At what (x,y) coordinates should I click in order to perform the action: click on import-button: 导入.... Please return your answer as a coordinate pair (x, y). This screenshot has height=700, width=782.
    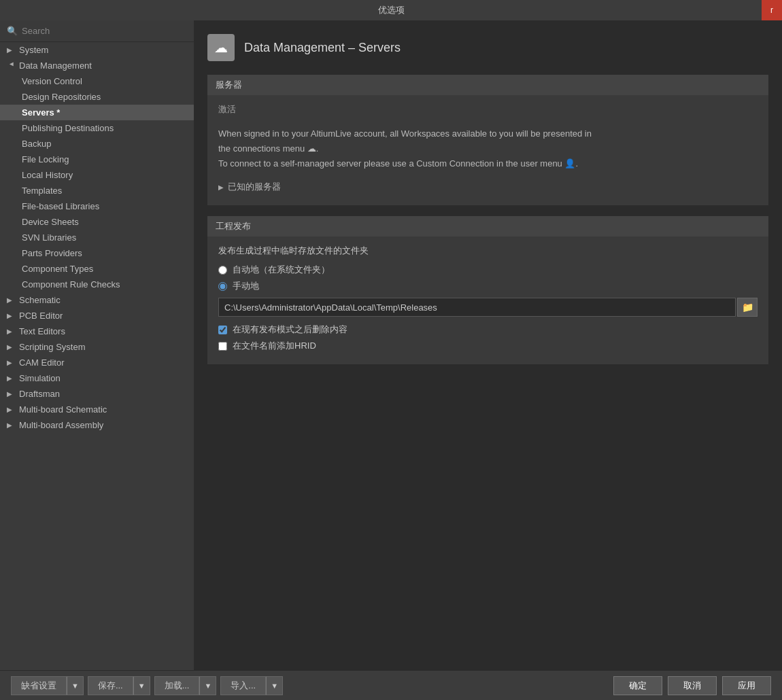
    Looking at the image, I should click on (243, 686).